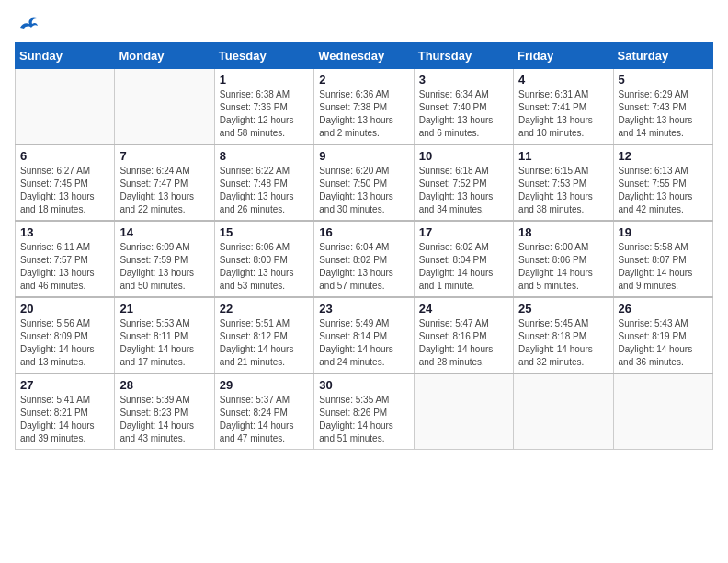 The height and width of the screenshot is (563, 728). Describe the element at coordinates (364, 156) in the screenshot. I see `day-number: 9` at that location.